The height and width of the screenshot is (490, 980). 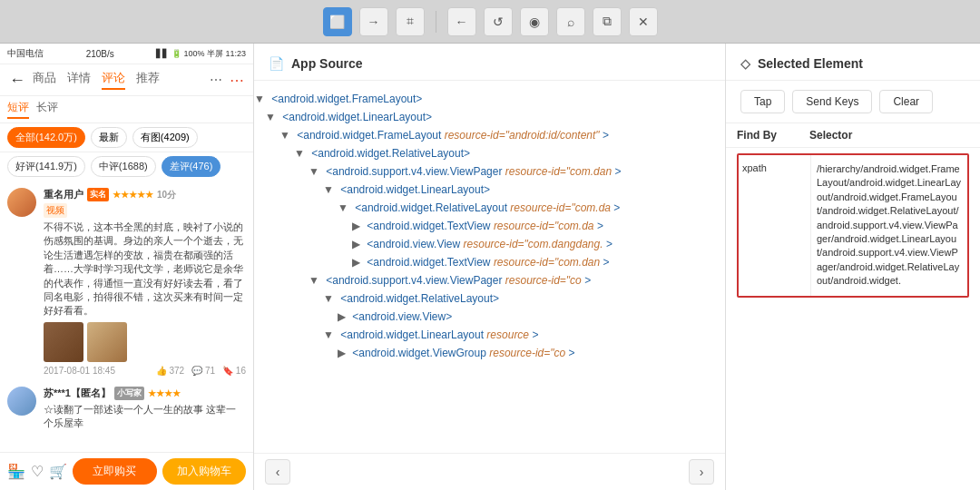 What do you see at coordinates (129, 394) in the screenshot?
I see `vip-badge-writer: 小写家` at bounding box center [129, 394].